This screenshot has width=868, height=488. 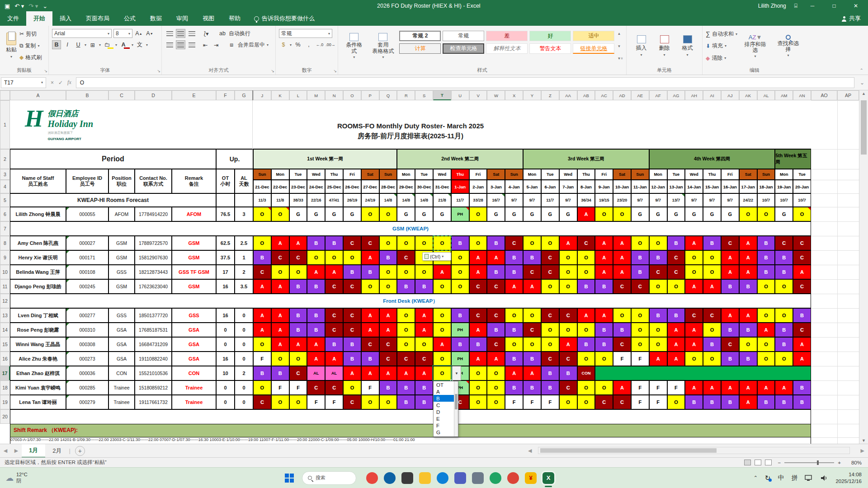 I want to click on staff-name: Amy Chen 陈孔燕, so click(x=38, y=243).